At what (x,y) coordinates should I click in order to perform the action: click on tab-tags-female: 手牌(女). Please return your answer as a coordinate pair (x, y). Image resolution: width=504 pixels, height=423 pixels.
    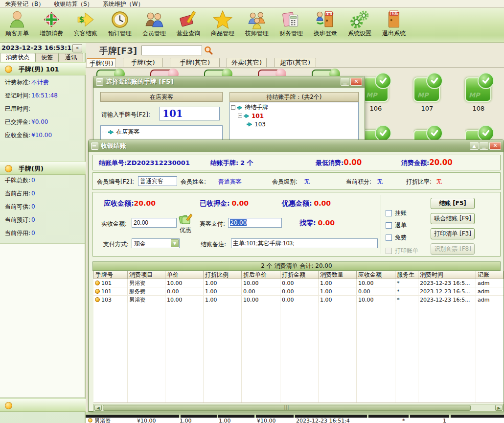
    Looking at the image, I should click on (143, 63).